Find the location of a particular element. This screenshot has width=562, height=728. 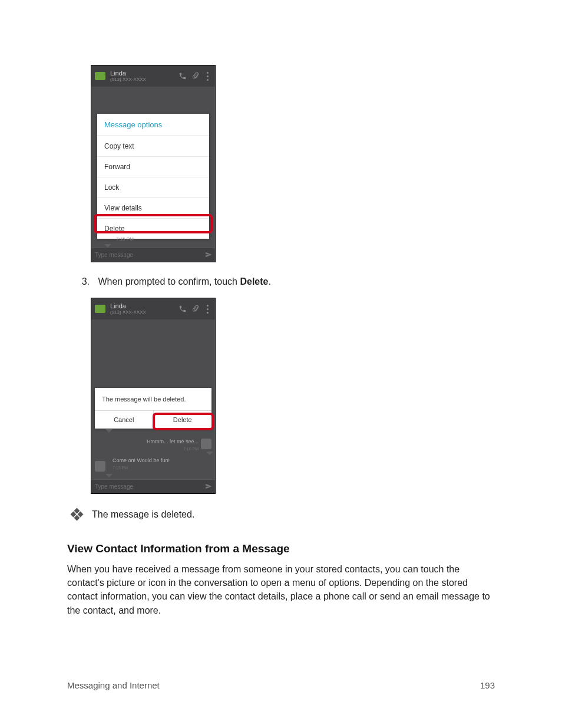

step-text-before: When prompted to confirm, touch is located at coordinates (168, 282).